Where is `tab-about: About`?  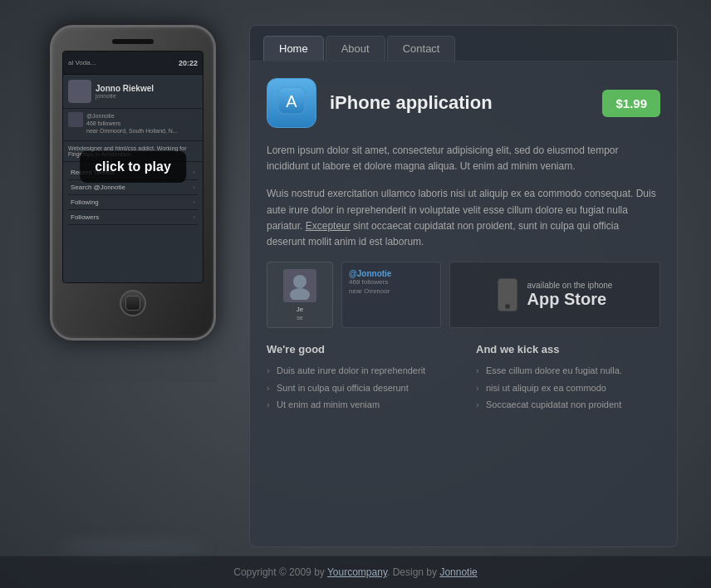 tab-about: About is located at coordinates (356, 48).